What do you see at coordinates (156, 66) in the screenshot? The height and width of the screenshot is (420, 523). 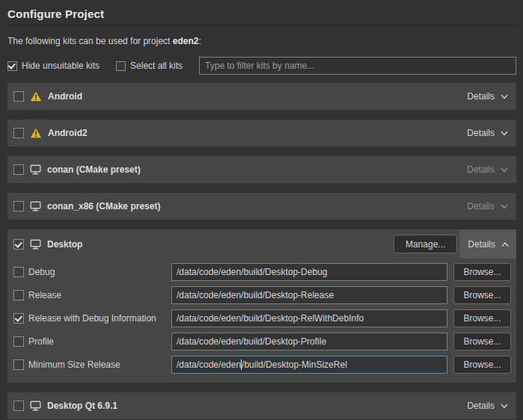 I see `select-all-kits-label: Select all kits` at bounding box center [156, 66].